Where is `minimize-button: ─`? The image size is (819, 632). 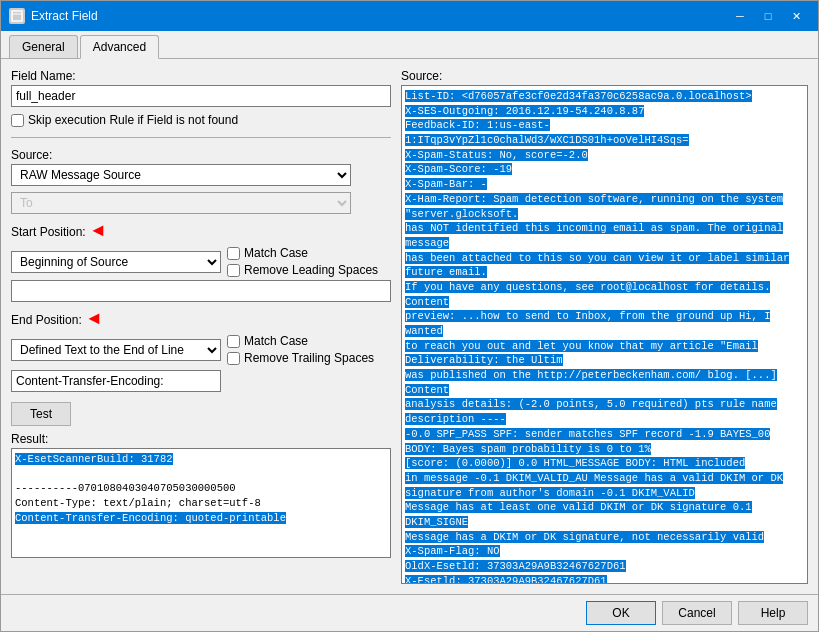 minimize-button: ─ is located at coordinates (740, 16).